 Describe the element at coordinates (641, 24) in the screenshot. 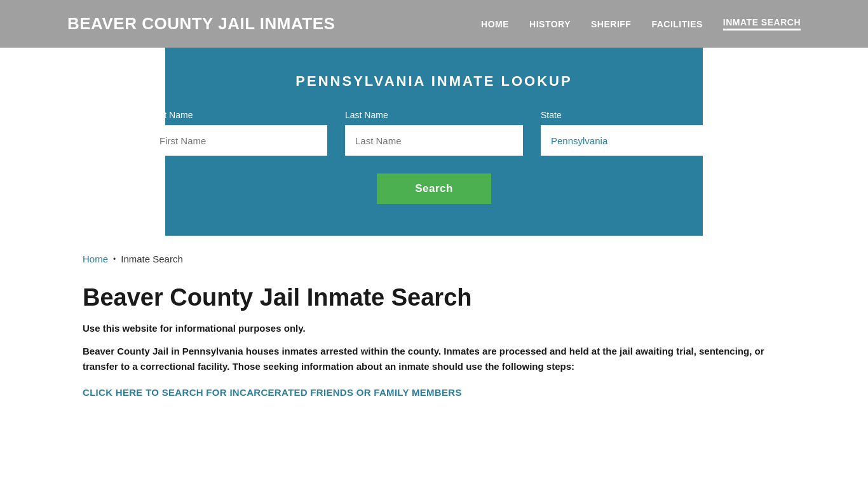

I see `main-nav: HOMEHISTORYSHERIFFFACILITIESINMATE SEARC…` at that location.